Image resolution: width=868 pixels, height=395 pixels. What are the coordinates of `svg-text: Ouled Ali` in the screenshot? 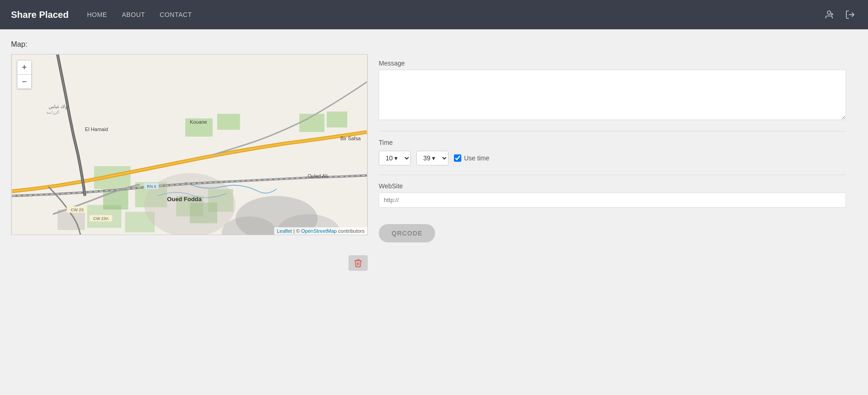 It's located at (318, 176).